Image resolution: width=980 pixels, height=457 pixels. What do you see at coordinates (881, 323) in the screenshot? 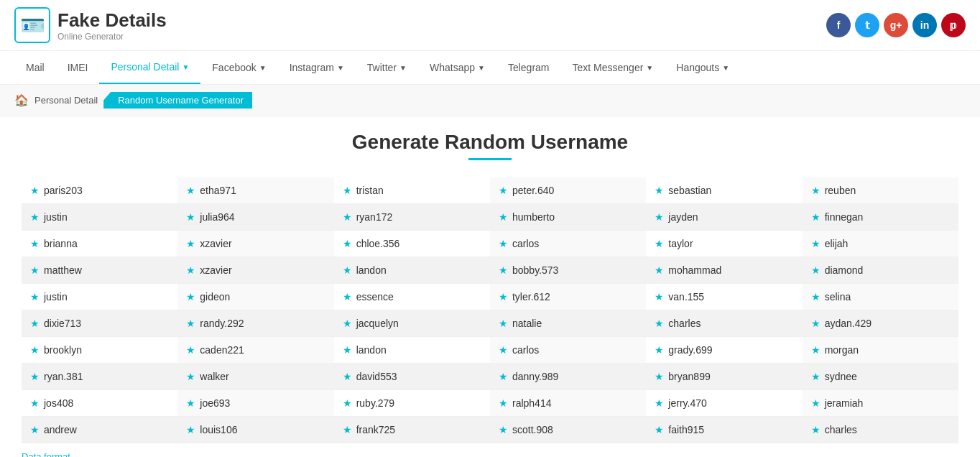
I see `username-cell: ★aydan.429` at bounding box center [881, 323].